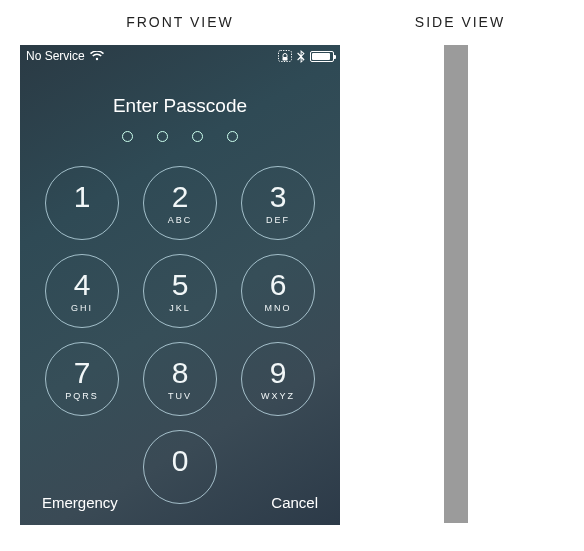  Describe the element at coordinates (180, 396) in the screenshot. I see `key-letters: TUV` at that location.